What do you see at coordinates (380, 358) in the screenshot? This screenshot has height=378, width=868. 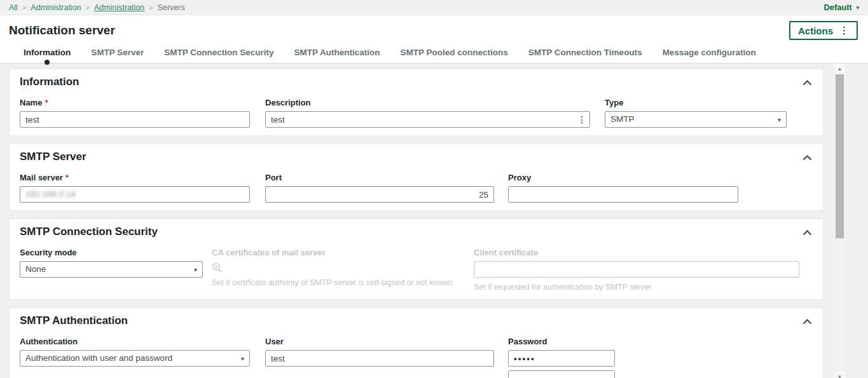 I see `user-input` at bounding box center [380, 358].